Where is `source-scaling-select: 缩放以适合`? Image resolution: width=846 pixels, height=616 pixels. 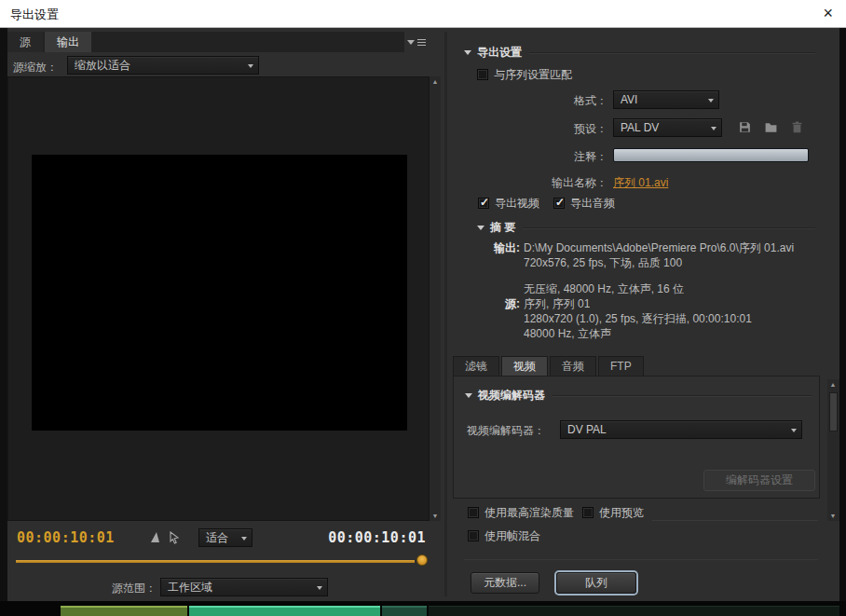
source-scaling-select: 缩放以适合 is located at coordinates (163, 65).